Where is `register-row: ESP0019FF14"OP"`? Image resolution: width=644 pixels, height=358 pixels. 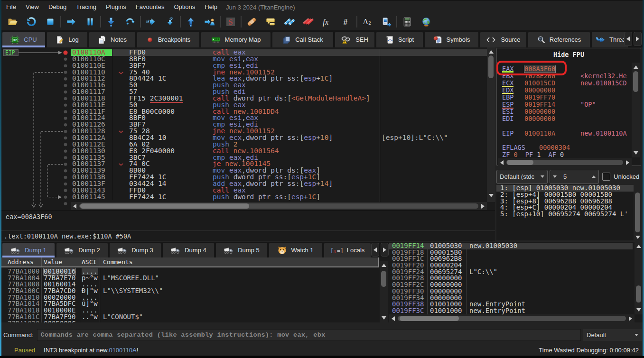
register-row: ESP0019FF14"OP" is located at coordinates (565, 104).